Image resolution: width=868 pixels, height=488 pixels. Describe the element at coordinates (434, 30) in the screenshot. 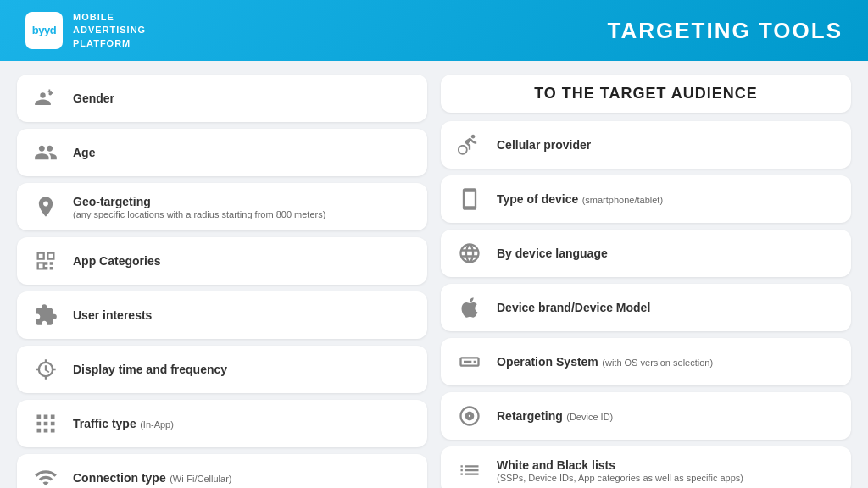

I see `header: byyd MOBILEADVERTISINGPLATFORM TARGETING…` at that location.